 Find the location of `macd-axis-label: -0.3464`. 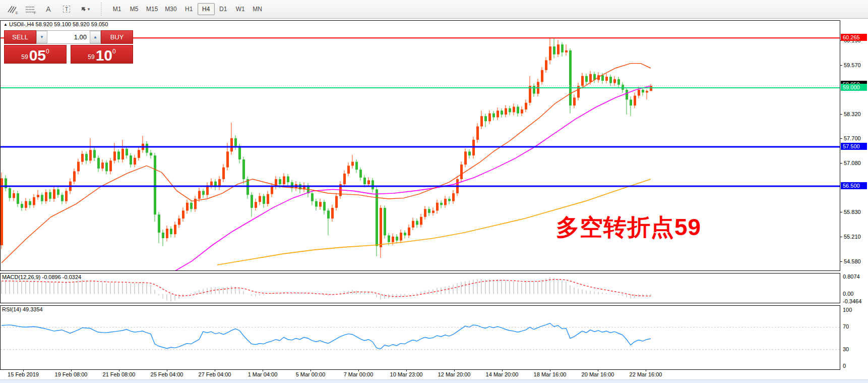

macd-axis-label: -0.3464 is located at coordinates (852, 301).